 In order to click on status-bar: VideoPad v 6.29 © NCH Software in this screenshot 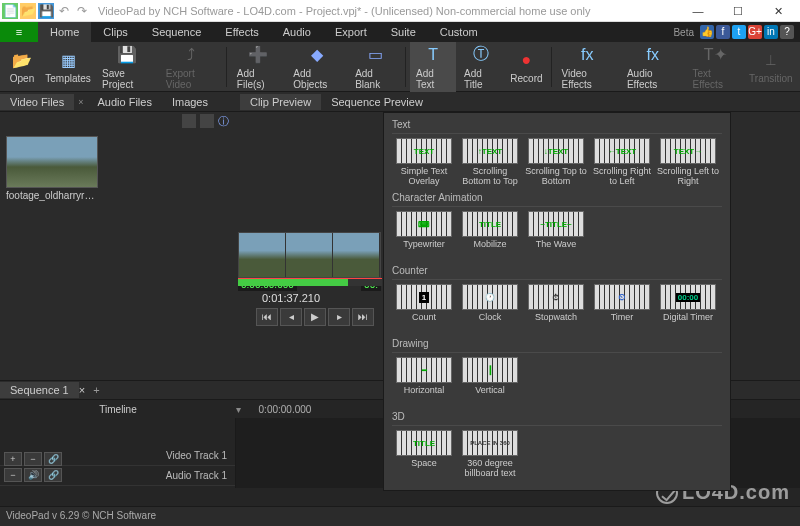, I will do `click(400, 515)`.